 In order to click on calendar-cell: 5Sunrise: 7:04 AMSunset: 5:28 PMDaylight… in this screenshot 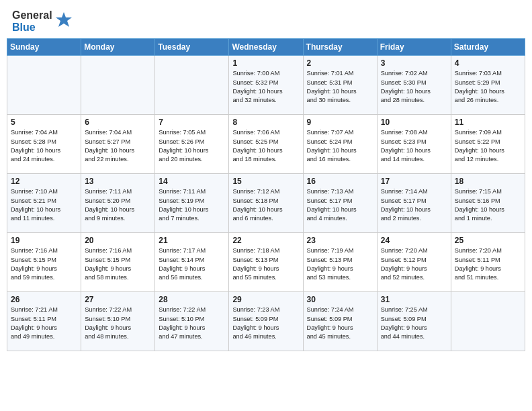, I will do `click(44, 144)`.